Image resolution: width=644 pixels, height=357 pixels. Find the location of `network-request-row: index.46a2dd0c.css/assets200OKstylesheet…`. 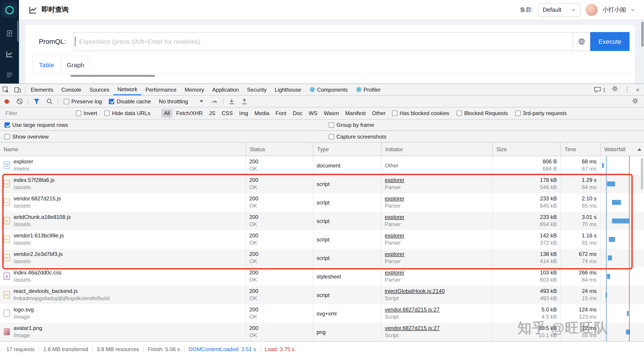

network-request-row: index.46a2dd0c.css/assets200OKstylesheet… is located at coordinates (322, 276).